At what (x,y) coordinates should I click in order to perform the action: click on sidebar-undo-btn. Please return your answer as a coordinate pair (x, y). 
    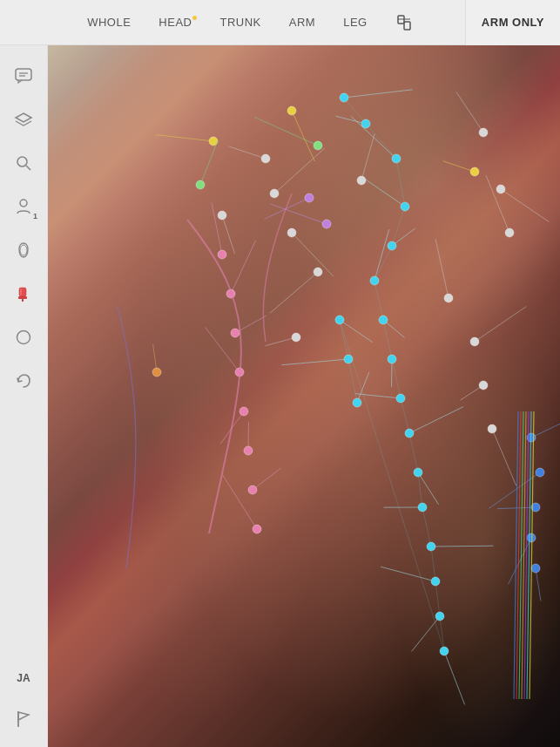
    Looking at the image, I should click on (24, 381).